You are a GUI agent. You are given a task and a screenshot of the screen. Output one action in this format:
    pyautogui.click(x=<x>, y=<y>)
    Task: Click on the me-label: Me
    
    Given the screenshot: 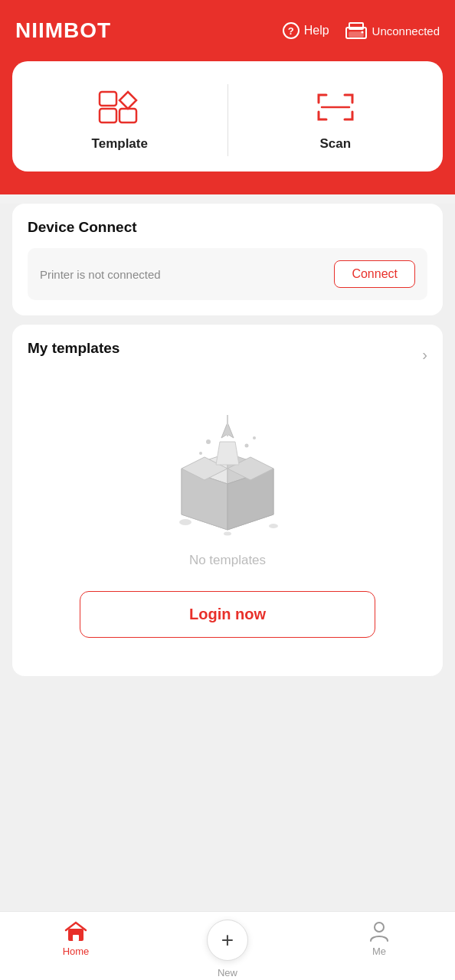 What is the action you would take?
    pyautogui.click(x=379, y=951)
    